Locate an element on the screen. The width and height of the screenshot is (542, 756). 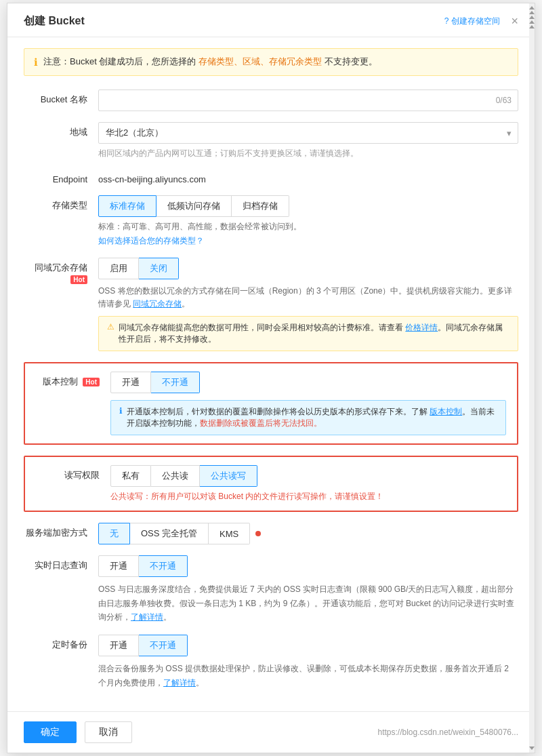
realtime-enable-btn: 开通 is located at coordinates (119, 566).